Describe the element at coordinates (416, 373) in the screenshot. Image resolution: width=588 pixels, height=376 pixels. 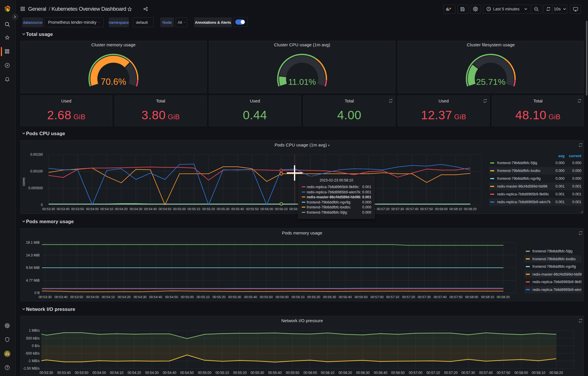
I see `svg-text: 00:57:00` at that location.